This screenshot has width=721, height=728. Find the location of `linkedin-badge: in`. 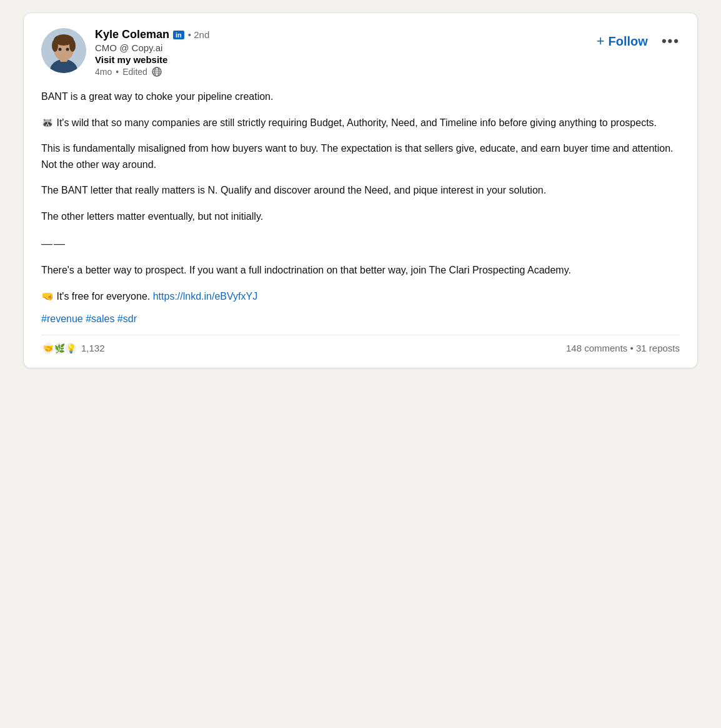

linkedin-badge: in is located at coordinates (179, 35).